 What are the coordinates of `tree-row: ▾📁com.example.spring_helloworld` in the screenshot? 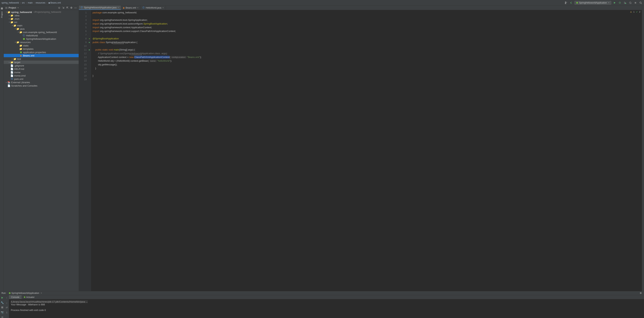 It's located at (41, 32).